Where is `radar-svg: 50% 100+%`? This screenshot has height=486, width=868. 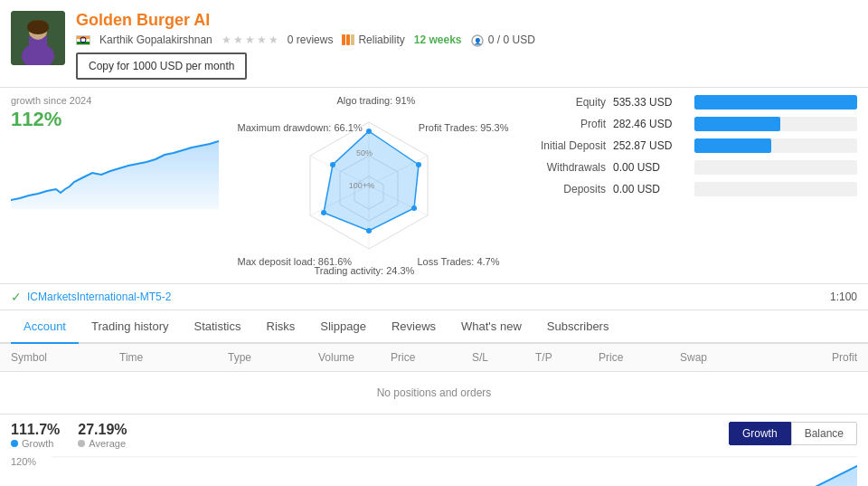 radar-svg: 50% 100+% is located at coordinates (369, 186).